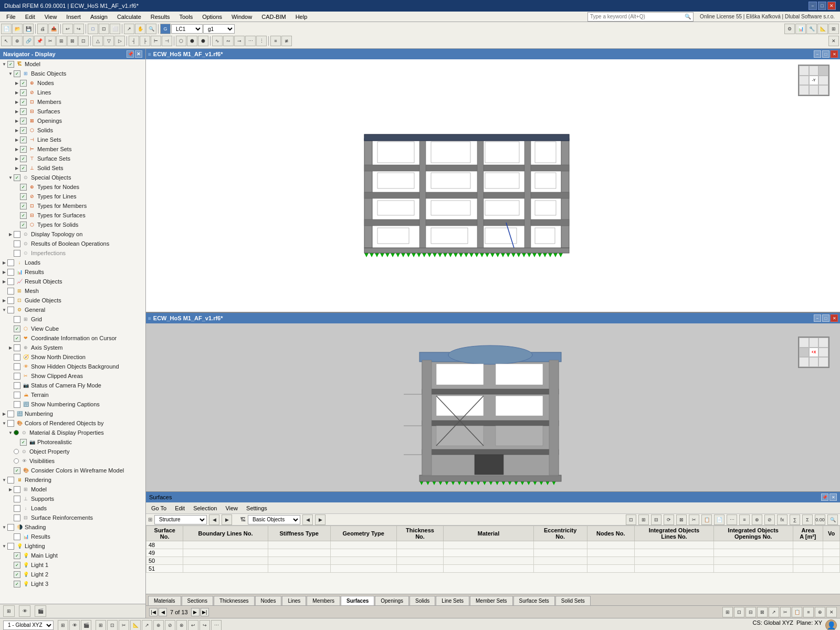  Describe the element at coordinates (72, 565) in the screenshot. I see `tree-item-light1: ▶ 💡 Light 1` at that location.